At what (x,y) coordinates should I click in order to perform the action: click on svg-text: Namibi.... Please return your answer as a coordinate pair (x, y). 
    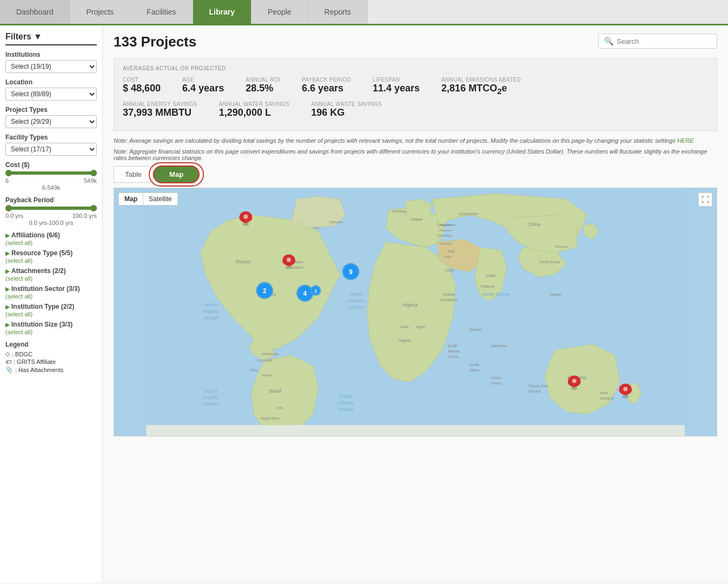
    Looking at the image, I should click on (477, 329).